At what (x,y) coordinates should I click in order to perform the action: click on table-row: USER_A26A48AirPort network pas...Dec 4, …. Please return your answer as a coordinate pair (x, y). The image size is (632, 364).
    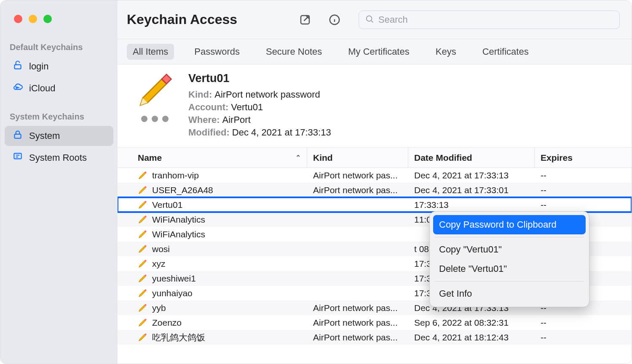
    Looking at the image, I should click on (375, 190).